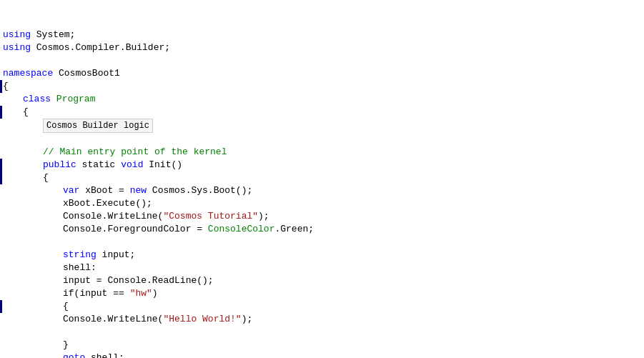  What do you see at coordinates (322, 74) in the screenshot?
I see `code-line: namespace CosmosBoot1` at bounding box center [322, 74].